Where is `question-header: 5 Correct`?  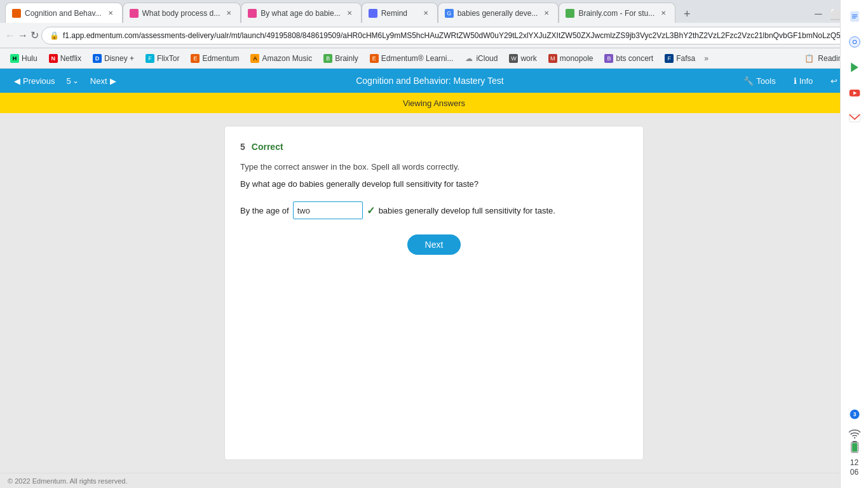 question-header: 5 Correct is located at coordinates (434, 147).